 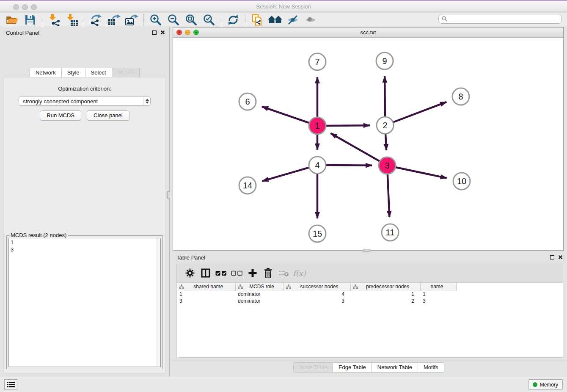 What do you see at coordinates (126, 73) in the screenshot?
I see `tab-mcds: MCDS` at bounding box center [126, 73].